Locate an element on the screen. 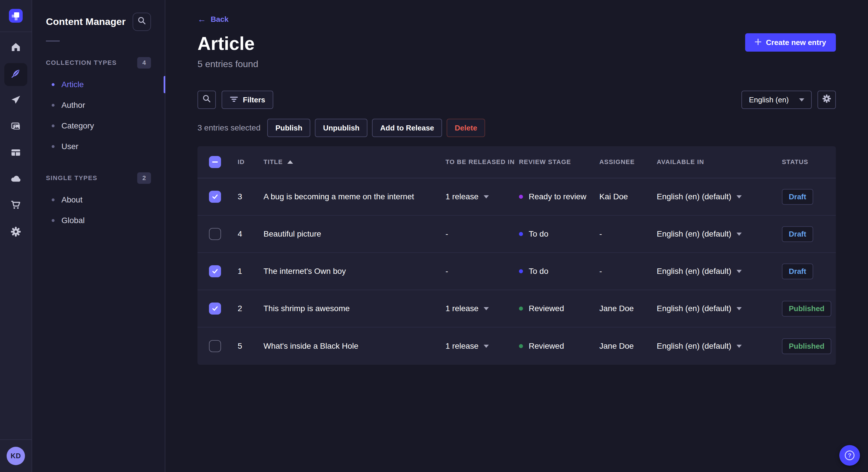  nav-settings-button is located at coordinates (16, 233).